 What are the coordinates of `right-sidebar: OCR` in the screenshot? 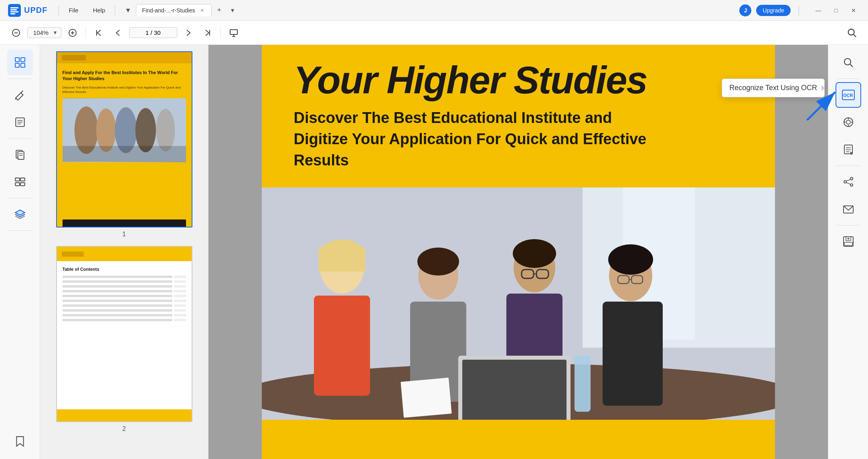 It's located at (848, 252).